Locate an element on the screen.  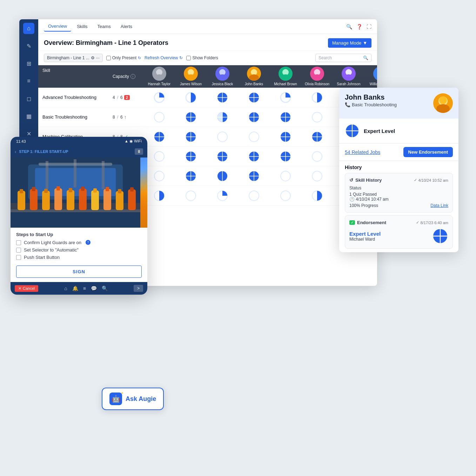
sidebar-icon-file: ◻ is located at coordinates (29, 99).